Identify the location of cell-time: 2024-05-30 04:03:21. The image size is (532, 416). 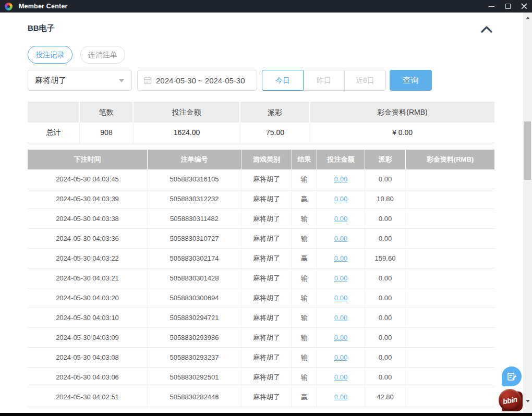
(88, 278).